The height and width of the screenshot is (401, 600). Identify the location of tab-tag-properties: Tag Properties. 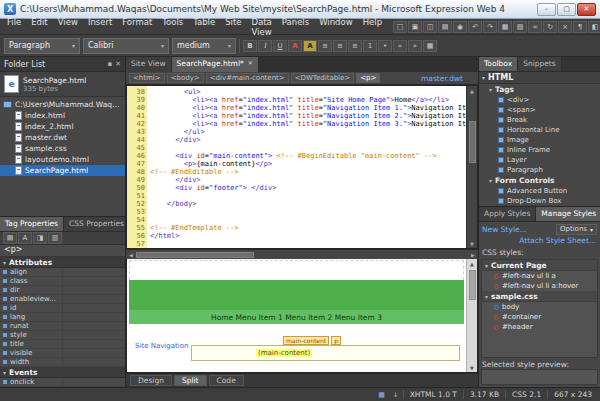
(32, 224).